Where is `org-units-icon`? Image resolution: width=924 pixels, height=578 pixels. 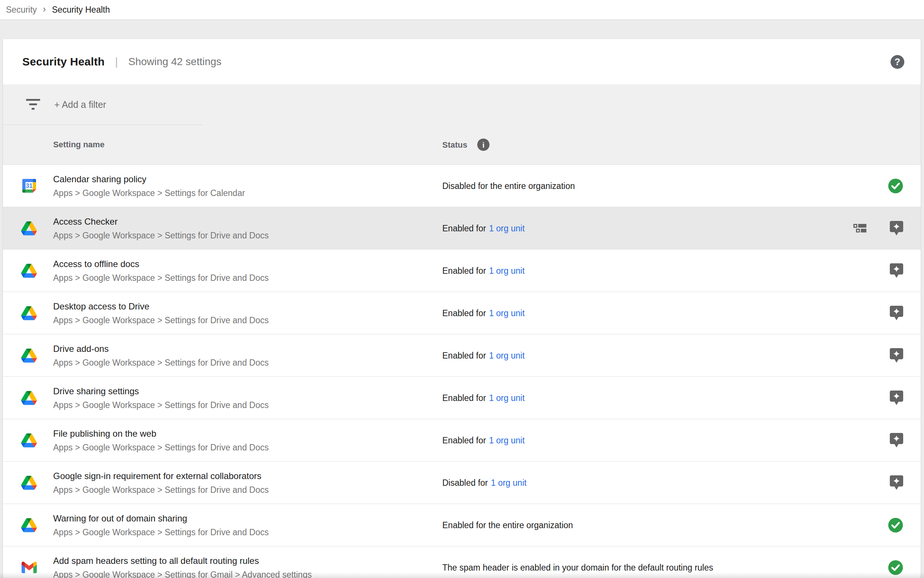
org-units-icon is located at coordinates (860, 228).